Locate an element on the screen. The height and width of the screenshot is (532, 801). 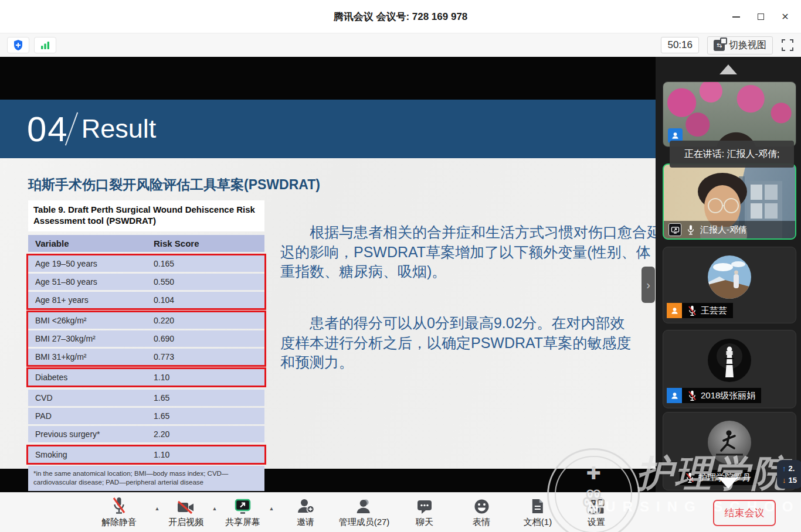
row-score: 0.550 is located at coordinates (205, 282).